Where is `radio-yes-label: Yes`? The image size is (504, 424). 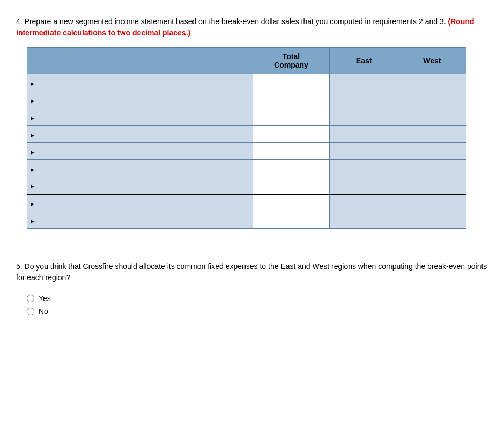
radio-yes-label: Yes is located at coordinates (45, 298).